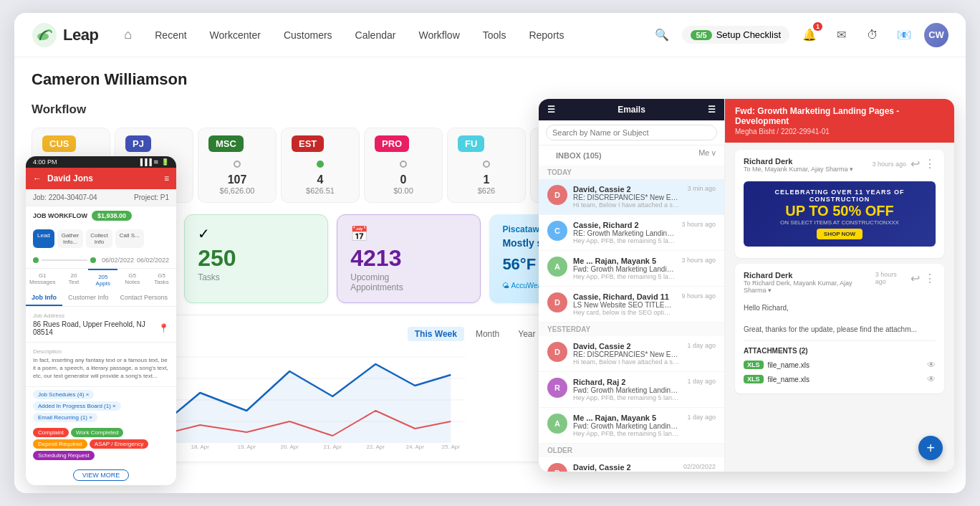  What do you see at coordinates (132, 280) in the screenshot?
I see `mobile-tab-notes: G5Notes` at bounding box center [132, 280].